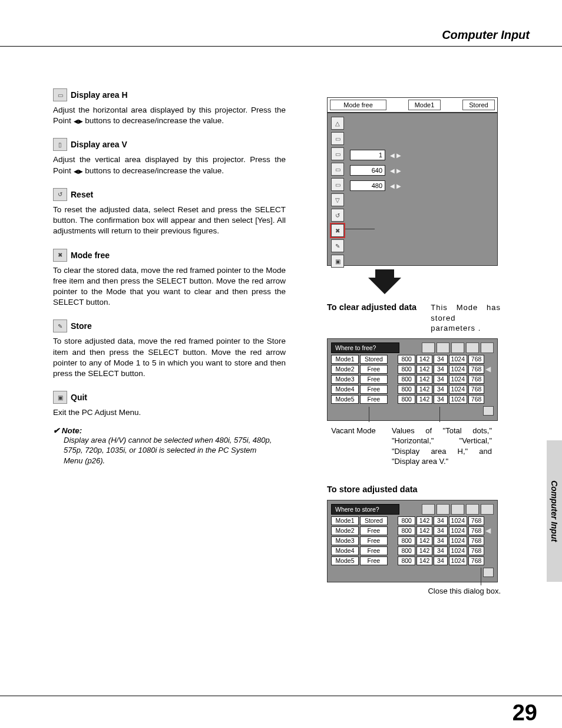 Image resolution: width=562 pixels, height=728 pixels. What do you see at coordinates (414, 591) in the screenshot?
I see `close-caption: Close this dialog box.` at bounding box center [414, 591].